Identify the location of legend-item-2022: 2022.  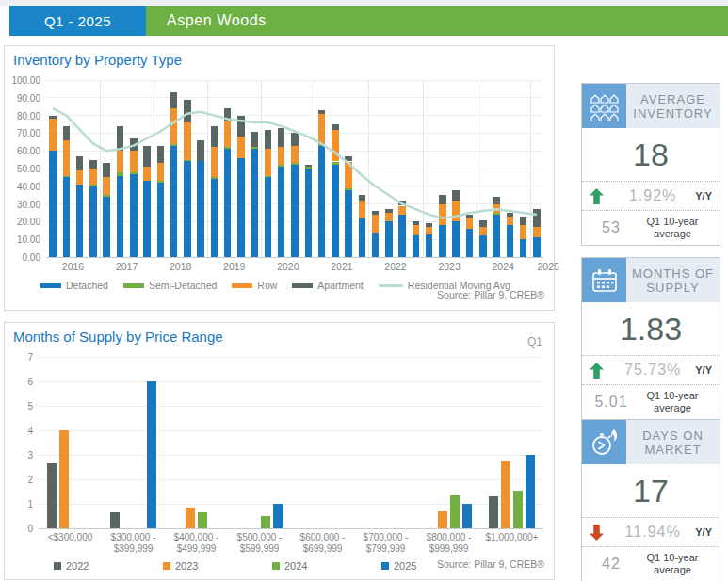
(72, 566).